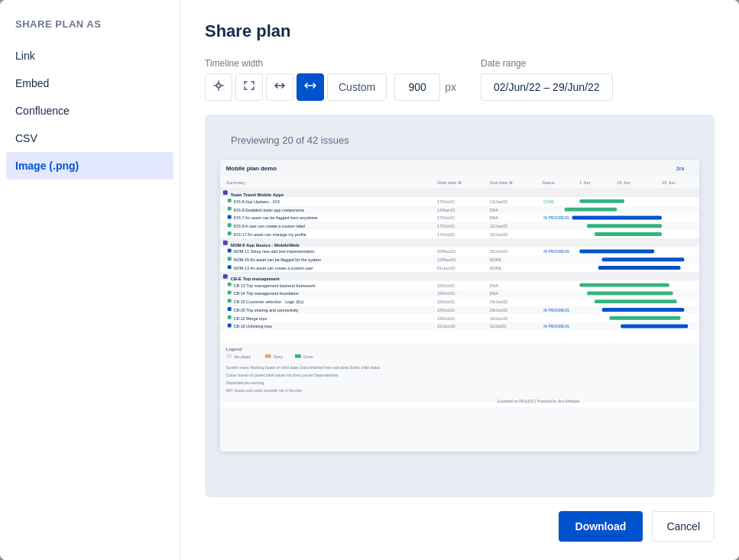 The height and width of the screenshot is (560, 739). I want to click on preview-label: Previewing 20 of 42 issues, so click(290, 141).